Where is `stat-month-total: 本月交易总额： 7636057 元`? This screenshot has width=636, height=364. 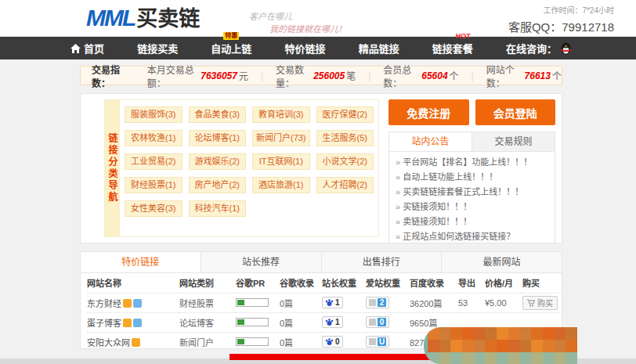
stat-month-total: 本月交易总额： 7636057 元 is located at coordinates (197, 76).